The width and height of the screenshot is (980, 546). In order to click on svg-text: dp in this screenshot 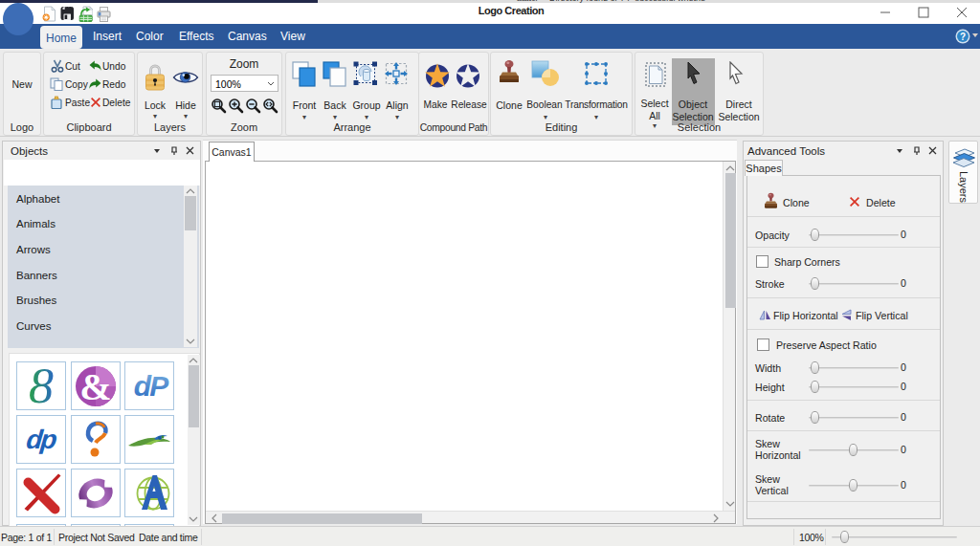, I will do `click(42, 440)`.